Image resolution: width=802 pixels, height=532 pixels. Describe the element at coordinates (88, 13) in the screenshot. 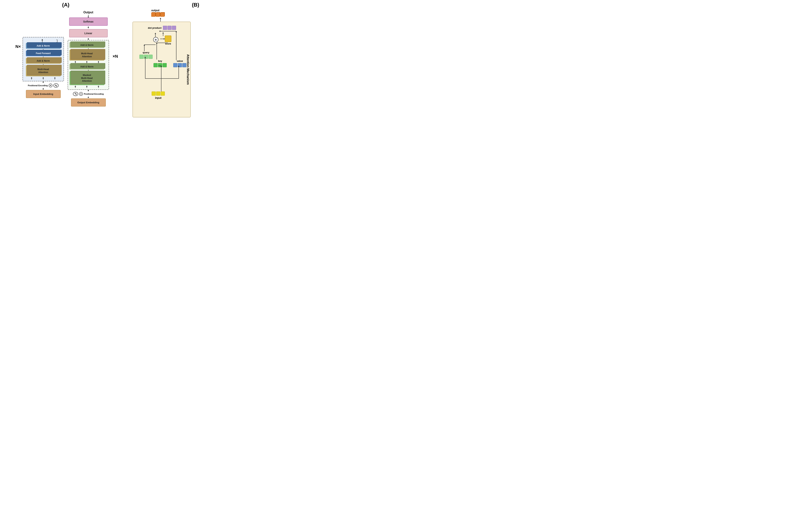

I see `output-label: Output` at that location.